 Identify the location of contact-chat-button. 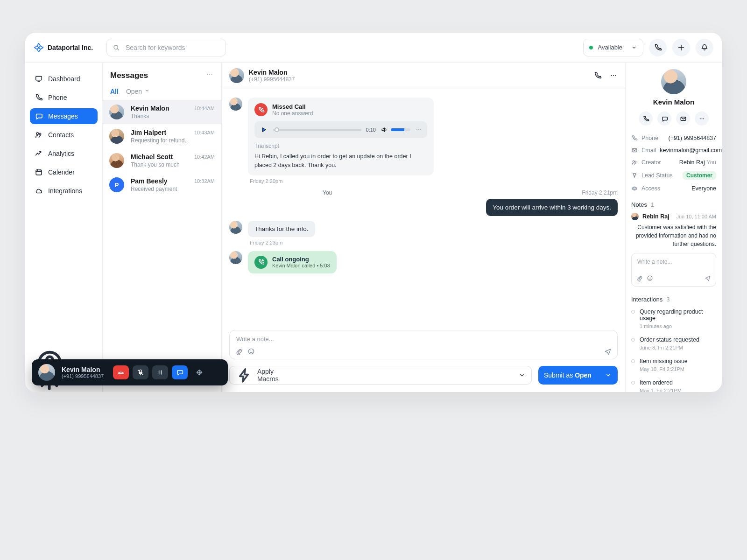
(664, 119).